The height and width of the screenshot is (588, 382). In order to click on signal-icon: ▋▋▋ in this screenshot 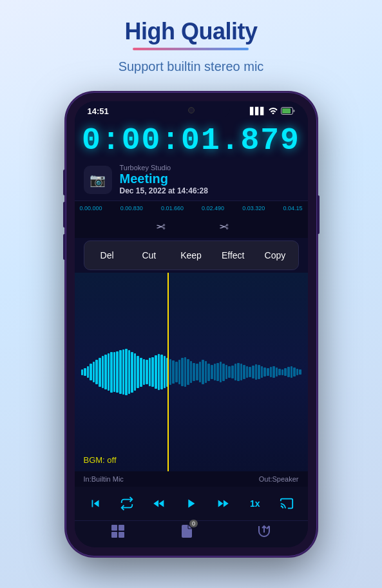, I will do `click(258, 111)`.